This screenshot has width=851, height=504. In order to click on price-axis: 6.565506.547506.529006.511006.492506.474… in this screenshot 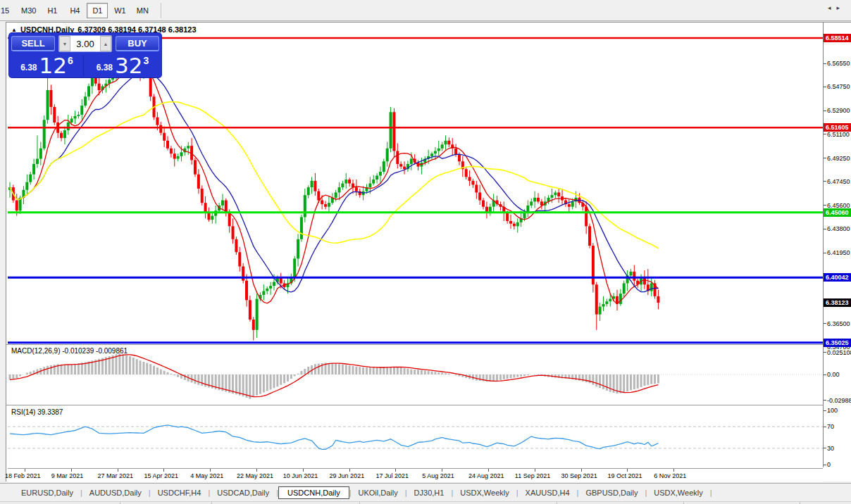, I will do `click(837, 245)`.